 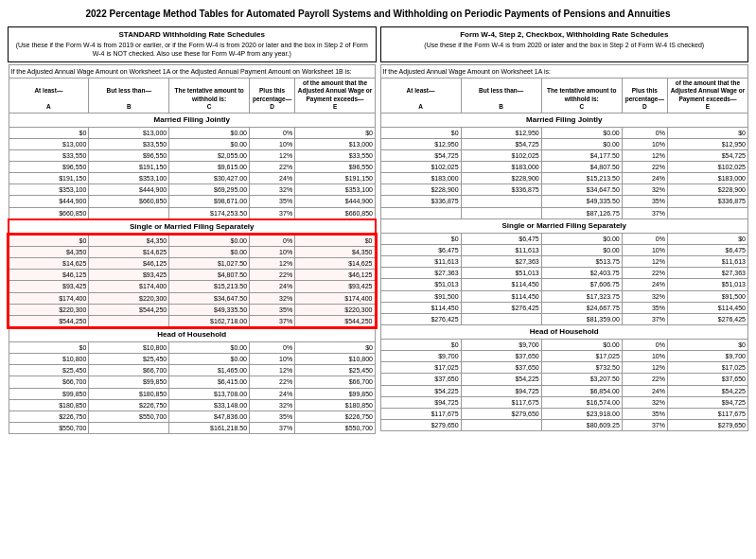 I want to click on right-header-subtitle: (Use these if the Form W-4 is from 2020 …, so click(x=565, y=45).